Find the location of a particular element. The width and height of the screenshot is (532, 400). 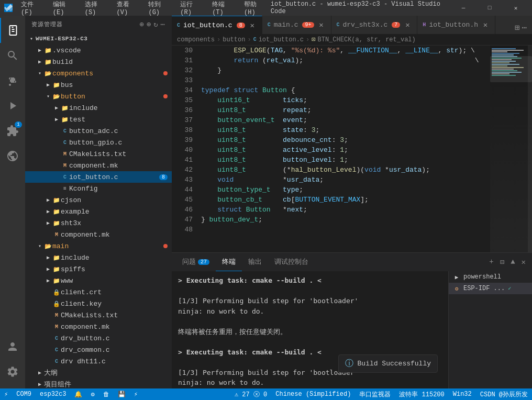

sidebar-header-icons: ⊕ ⊕ ↻ ⋯ is located at coordinates (152, 24).